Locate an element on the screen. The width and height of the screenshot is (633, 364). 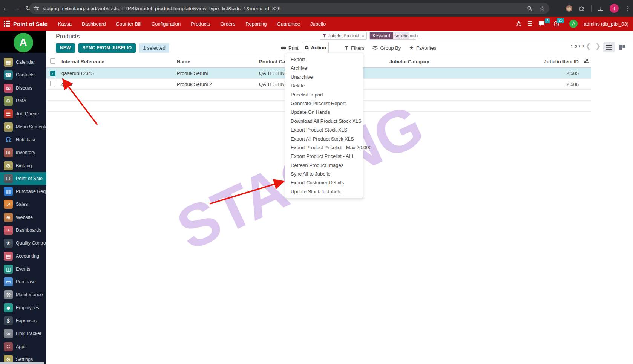
menu-item-generate-pricelist-report: Generate Pricelist Report is located at coordinates (324, 103).